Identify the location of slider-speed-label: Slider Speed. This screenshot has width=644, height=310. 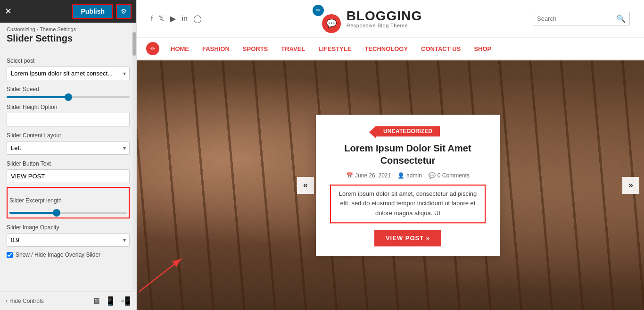
(68, 89).